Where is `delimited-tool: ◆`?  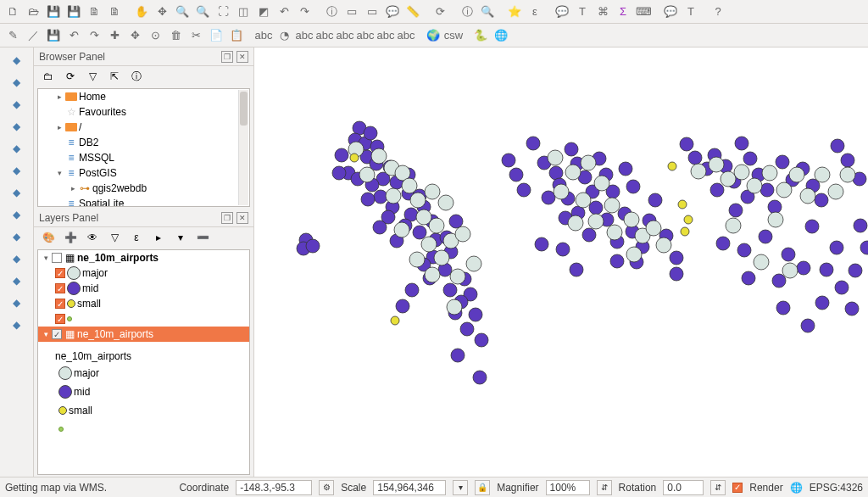 delimited-tool: ◆ is located at coordinates (17, 325).